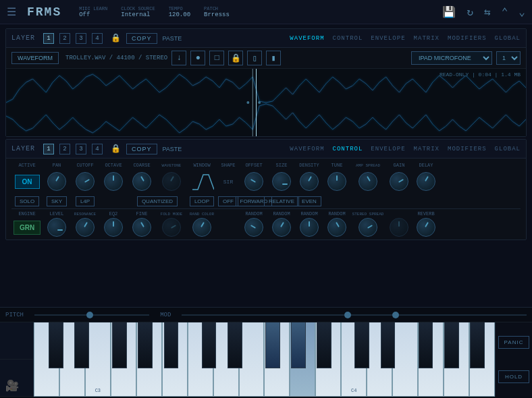 Image resolution: width=532 pixels, height=398 pixels. Describe the element at coordinates (309, 201) in the screenshot. I see `even-button: EVEN` at that location.